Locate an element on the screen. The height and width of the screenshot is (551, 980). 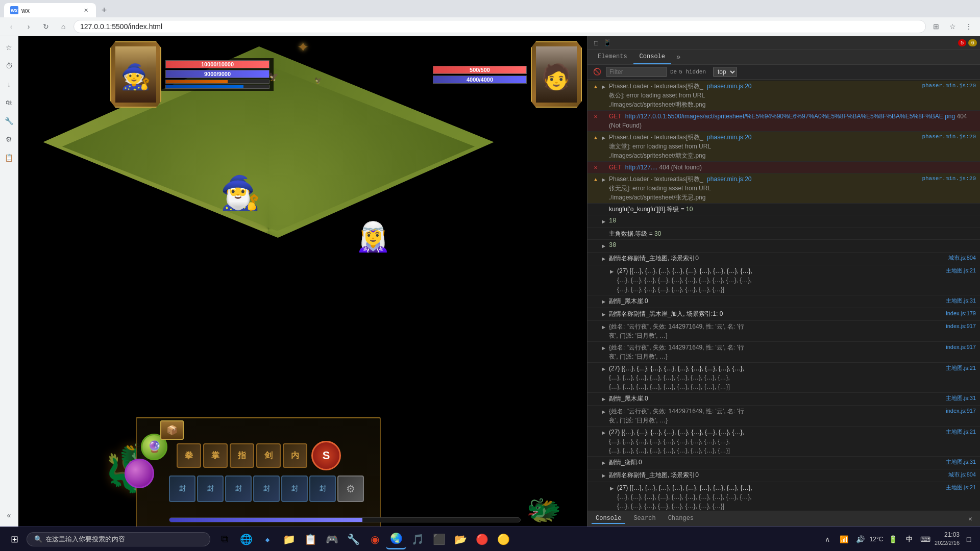
sidebar-downloads: ↓ is located at coordinates (9, 84).